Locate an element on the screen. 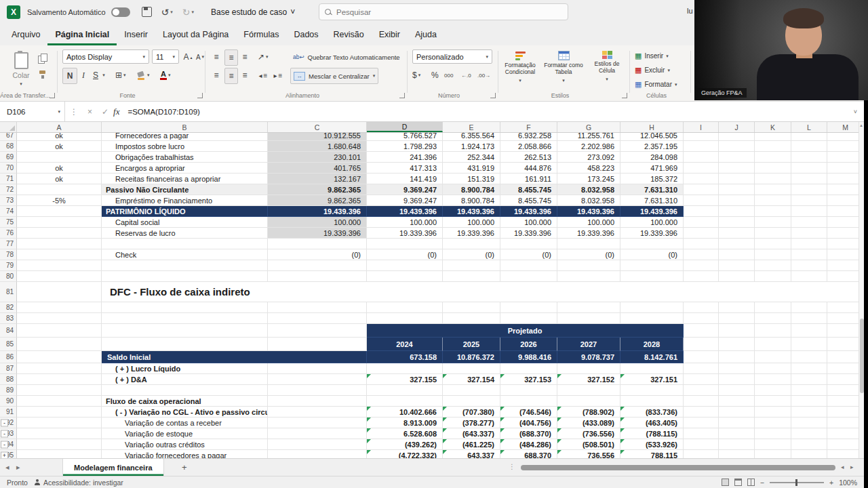 The width and height of the screenshot is (868, 488). thousands-button: 000 is located at coordinates (449, 75).